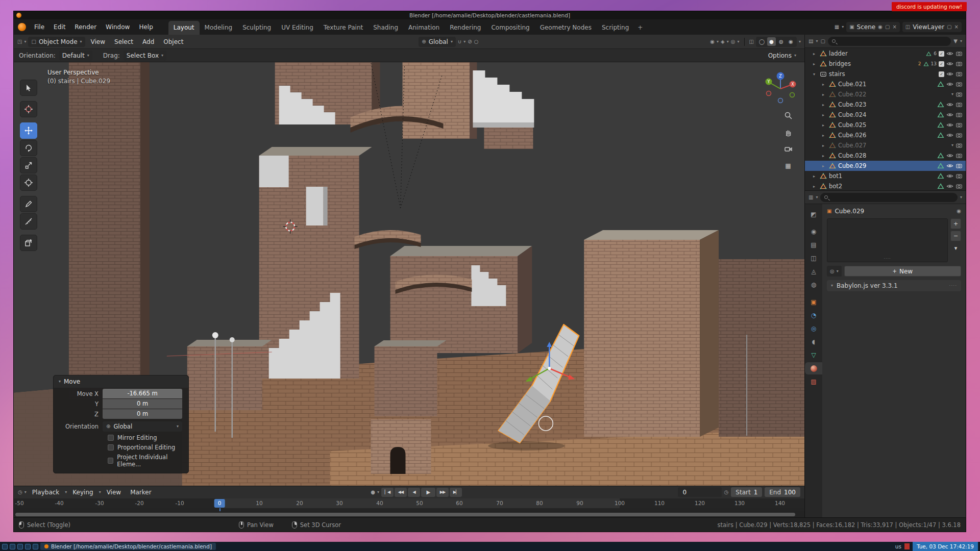  What do you see at coordinates (769, 94) in the screenshot?
I see `axis-negx-dot` at bounding box center [769, 94].